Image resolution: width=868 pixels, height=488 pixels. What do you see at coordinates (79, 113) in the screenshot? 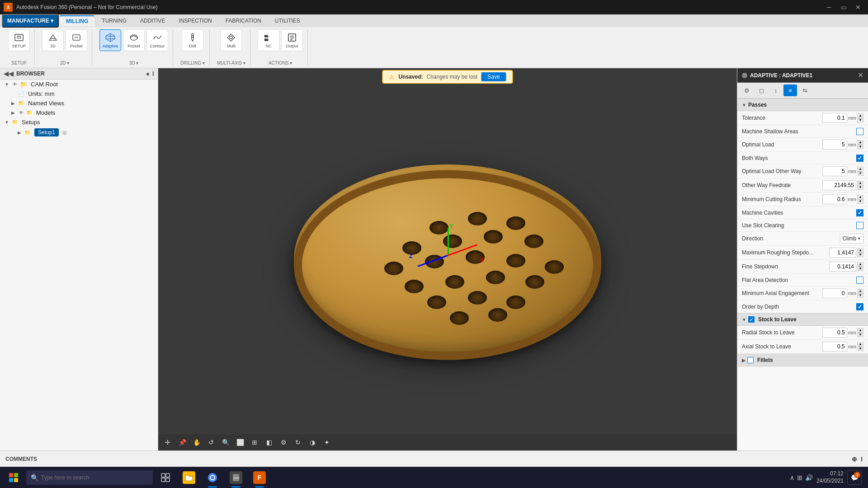
I see `browser-item-models: ▶ 👁 📁 Models` at bounding box center [79, 113].